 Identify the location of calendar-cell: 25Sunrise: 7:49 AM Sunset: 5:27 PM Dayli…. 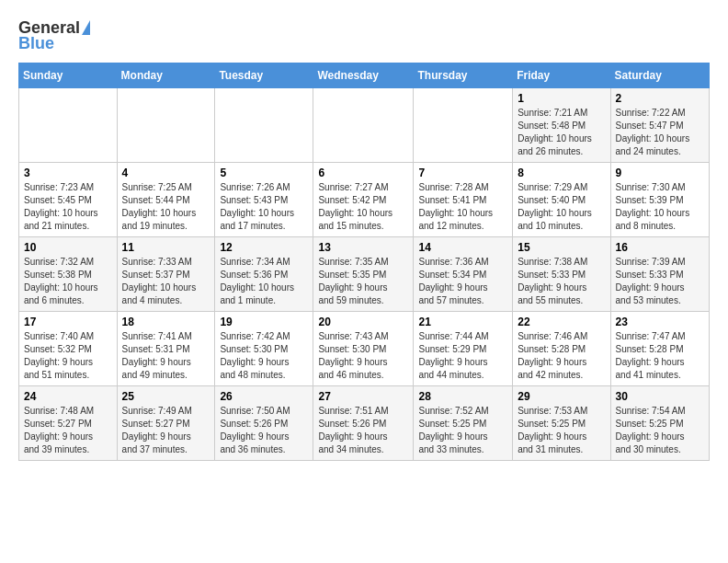
(165, 423).